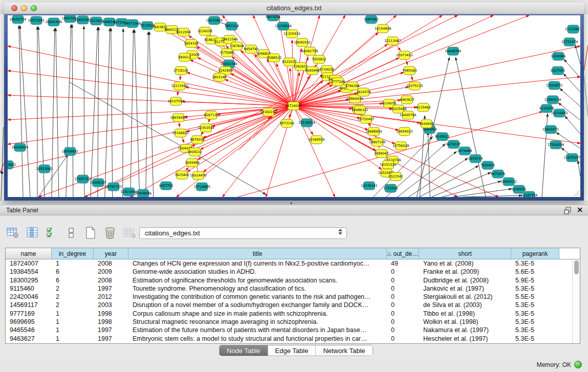  Describe the element at coordinates (509, 182) in the screenshot. I see `network-node: 10654112` at that location.